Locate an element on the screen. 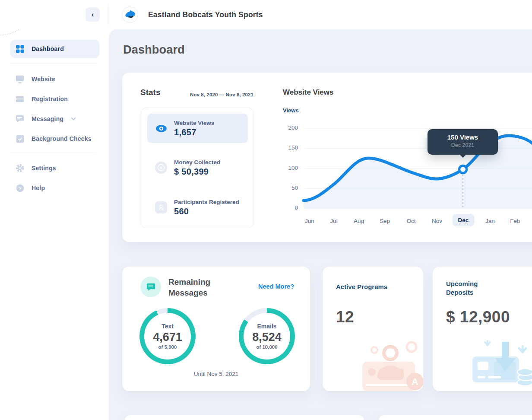 The width and height of the screenshot is (532, 420). month-jul: Jul is located at coordinates (333, 221).